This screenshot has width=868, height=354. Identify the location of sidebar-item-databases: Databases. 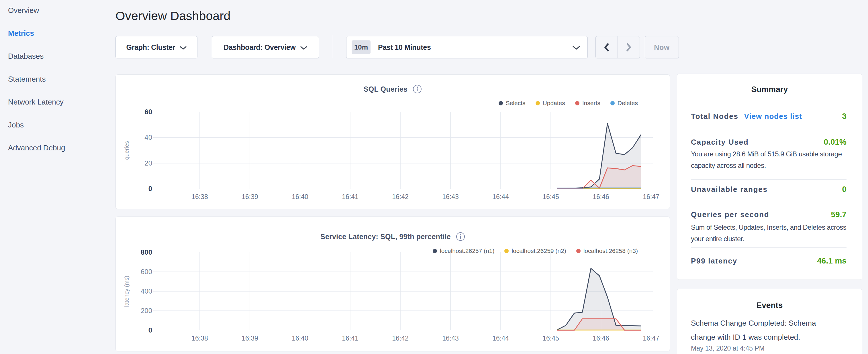
(55, 56).